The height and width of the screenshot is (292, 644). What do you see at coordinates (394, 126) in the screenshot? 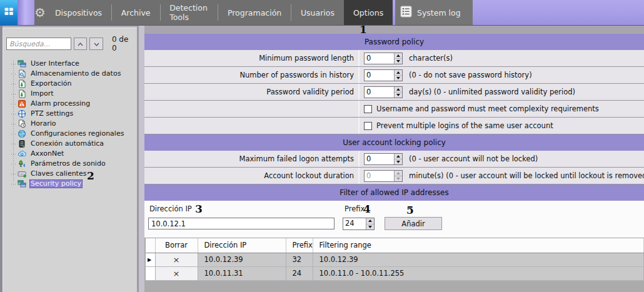
I see `form-row-prevent-multiple-logins-of-the-same-user-account: Prevent multiple logins of the same user…` at bounding box center [394, 126].